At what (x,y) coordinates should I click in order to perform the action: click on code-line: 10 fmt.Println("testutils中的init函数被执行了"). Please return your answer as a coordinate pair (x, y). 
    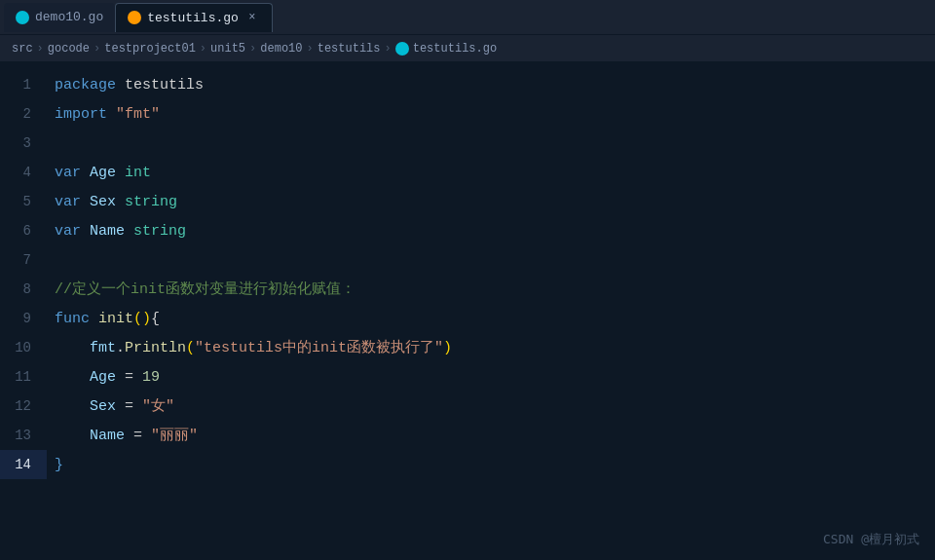
    Looking at the image, I should click on (468, 348).